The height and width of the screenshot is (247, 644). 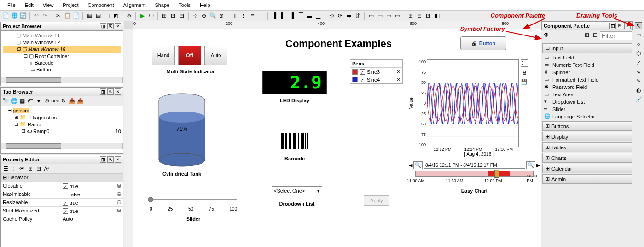 I want to click on palette-category: ⊞Tables, so click(x=587, y=147).